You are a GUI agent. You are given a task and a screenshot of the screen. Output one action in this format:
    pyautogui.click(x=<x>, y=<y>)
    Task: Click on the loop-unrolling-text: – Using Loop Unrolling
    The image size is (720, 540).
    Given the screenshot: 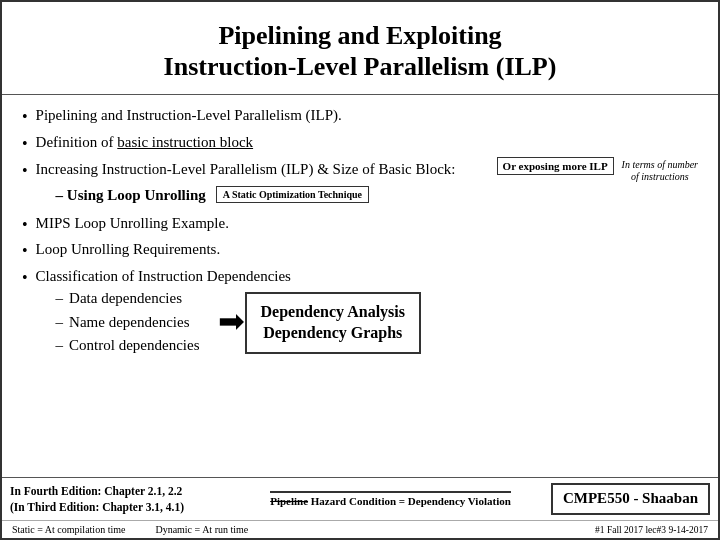 What is the action you would take?
    pyautogui.click(x=131, y=195)
    